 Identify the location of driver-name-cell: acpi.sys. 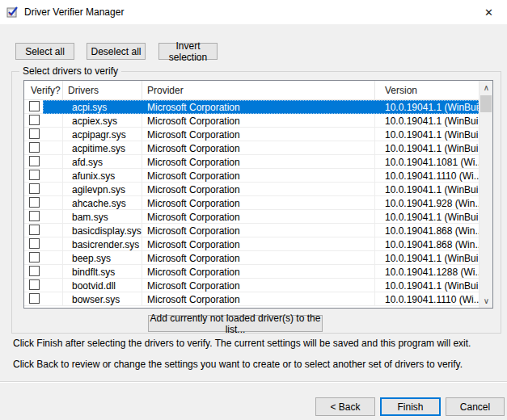
(92, 107).